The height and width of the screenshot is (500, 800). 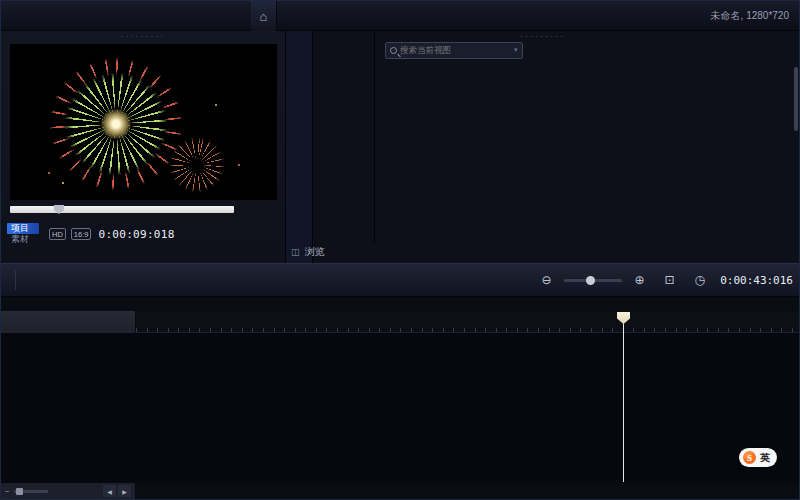 I want to click on playback-controls: 项目 素材 HD 16:9 0:00:09:018, so click(x=144, y=234).